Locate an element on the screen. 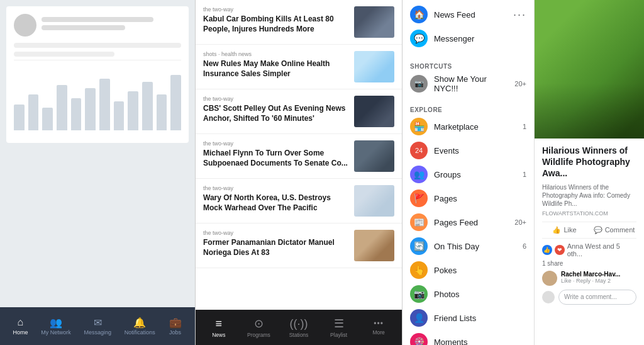 Image resolution: width=644 pixels, height=345 pixels. sidebar-item-messenger: 💬 Messenger is located at coordinates (468, 38).